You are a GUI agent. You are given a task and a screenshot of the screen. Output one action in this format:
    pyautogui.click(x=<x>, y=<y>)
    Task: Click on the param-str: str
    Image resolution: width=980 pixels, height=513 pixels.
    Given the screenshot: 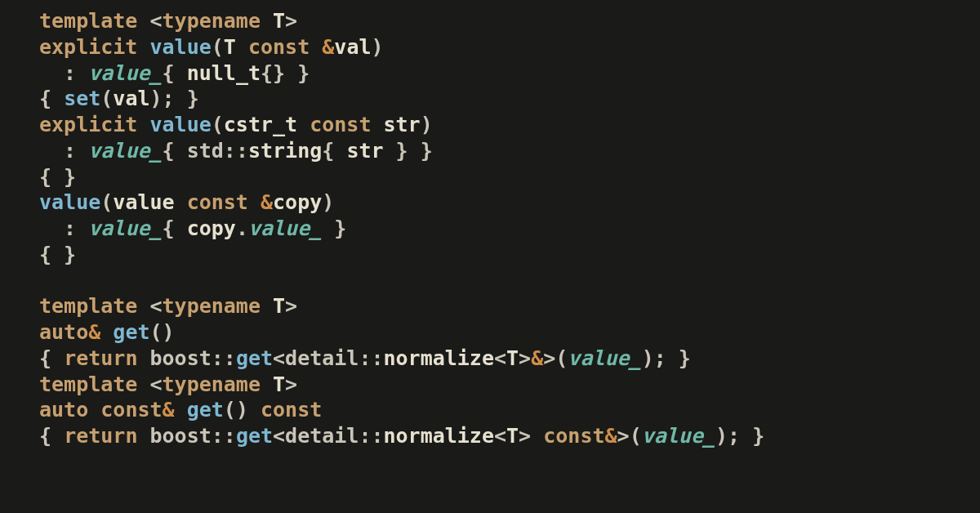 What is the action you would take?
    pyautogui.click(x=402, y=124)
    